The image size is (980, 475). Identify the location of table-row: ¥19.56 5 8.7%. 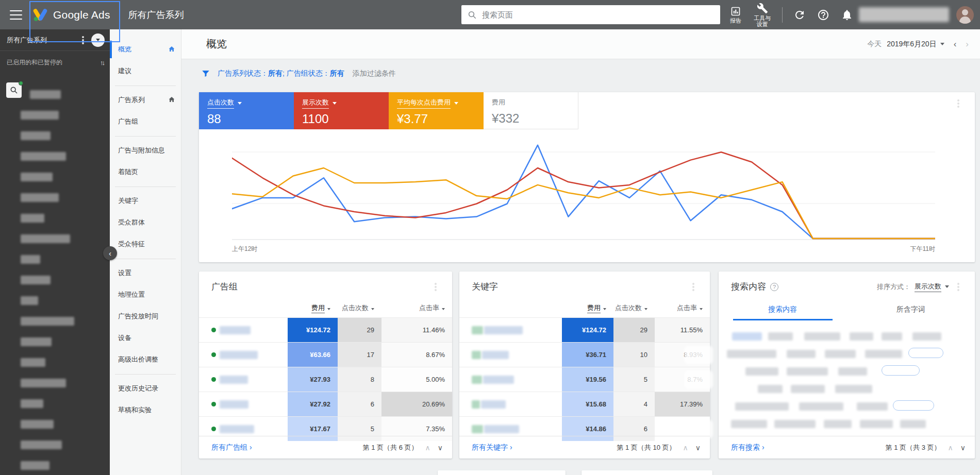
(585, 379).